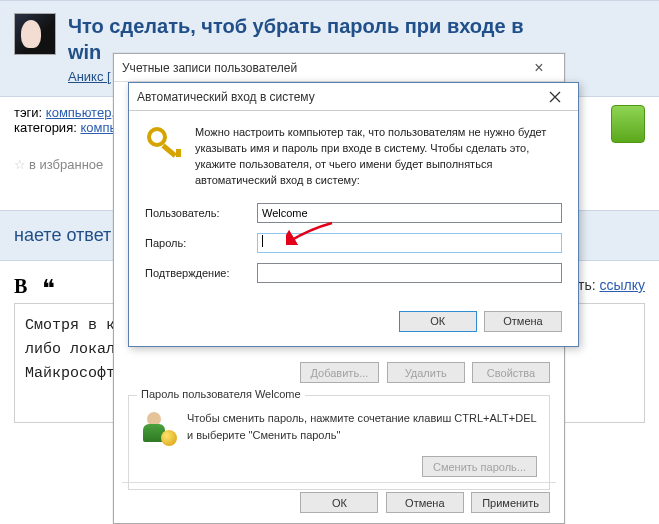 Image resolution: width=659 pixels, height=524 pixels. Describe the element at coordinates (98, 128) in the screenshot. I see `category-link: компь` at that location.